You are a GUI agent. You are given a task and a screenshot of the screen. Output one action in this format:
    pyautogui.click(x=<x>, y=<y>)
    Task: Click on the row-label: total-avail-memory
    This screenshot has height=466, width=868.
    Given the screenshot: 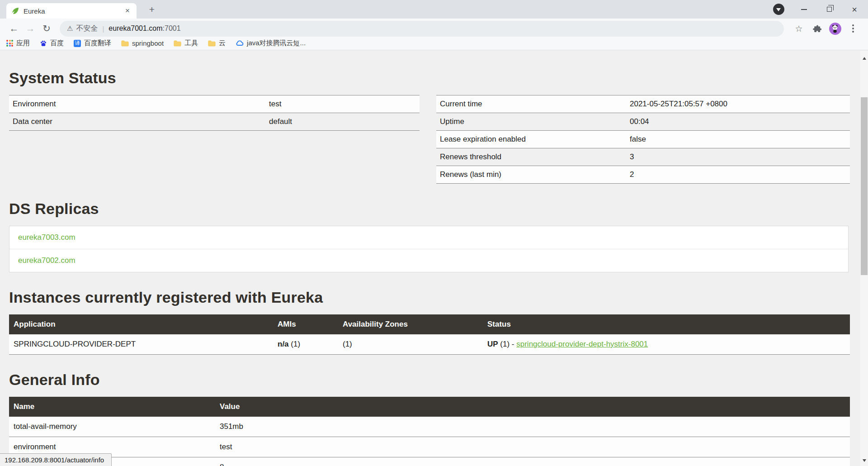 What is the action you would take?
    pyautogui.click(x=112, y=427)
    